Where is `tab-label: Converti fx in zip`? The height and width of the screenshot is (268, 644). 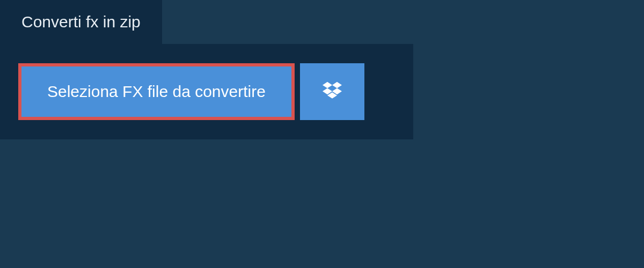 tab-label: Converti fx in zip is located at coordinates (81, 21).